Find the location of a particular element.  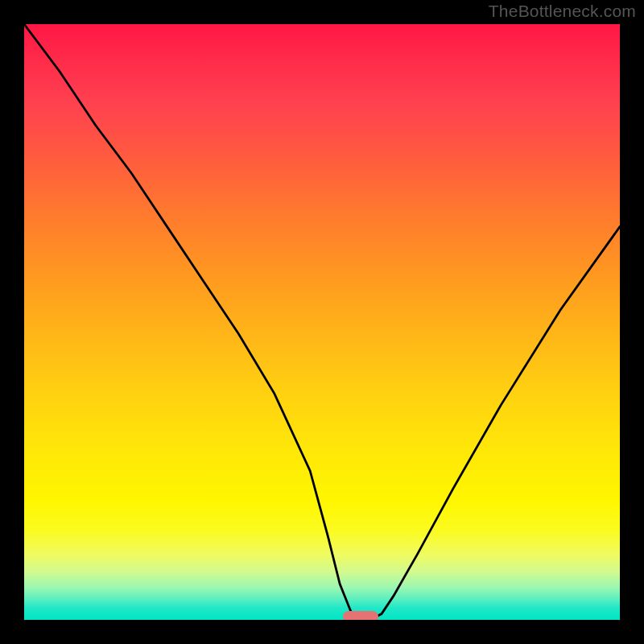

optimal-marker is located at coordinates (361, 615).